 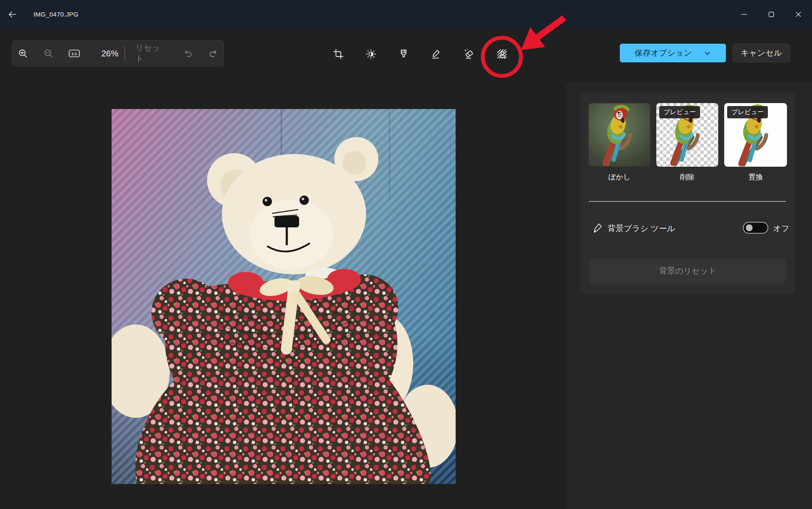 What do you see at coordinates (338, 54) in the screenshot?
I see `crop-tool-button` at bounding box center [338, 54].